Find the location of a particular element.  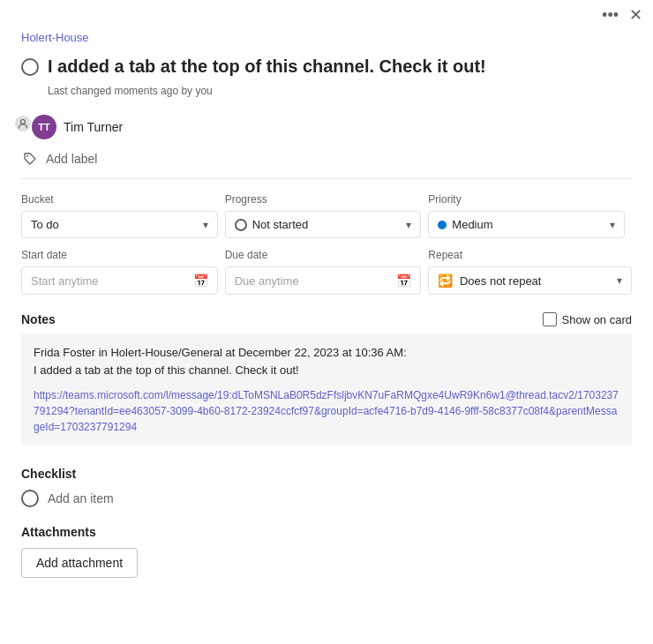

due-date-placeholder: Due anytime is located at coordinates (266, 281).